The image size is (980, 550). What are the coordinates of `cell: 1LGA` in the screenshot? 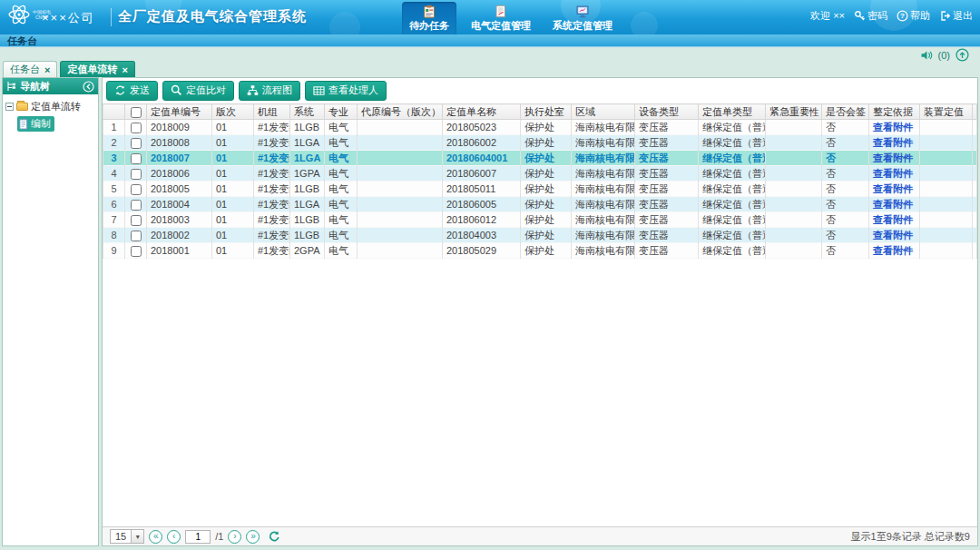 It's located at (308, 205).